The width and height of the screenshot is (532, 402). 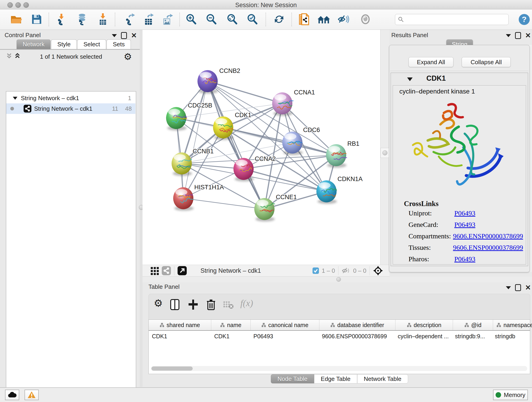 What do you see at coordinates (183, 325) in the screenshot?
I see `column-header-label: shared name` at bounding box center [183, 325].